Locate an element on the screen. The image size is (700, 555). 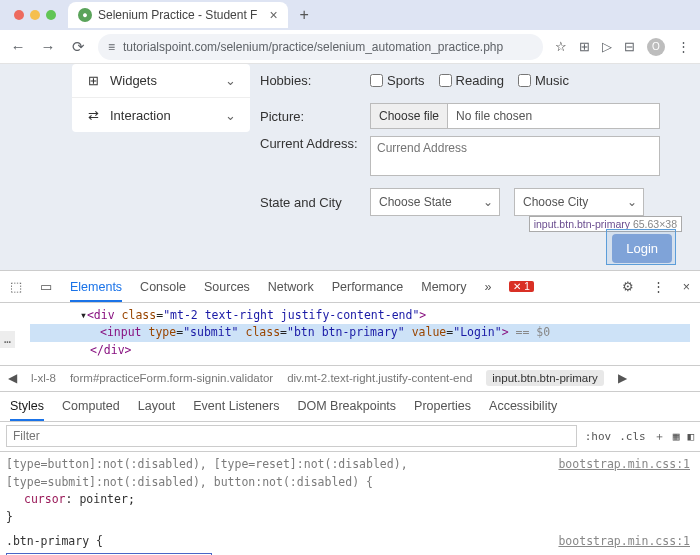
profile-avatar: O is located at coordinates (656, 47).